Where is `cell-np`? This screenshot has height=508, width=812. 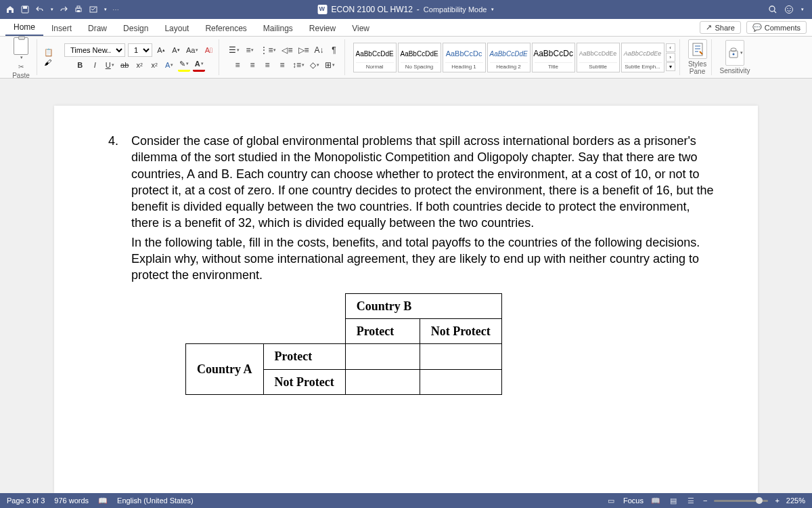
cell-np is located at coordinates (382, 382).